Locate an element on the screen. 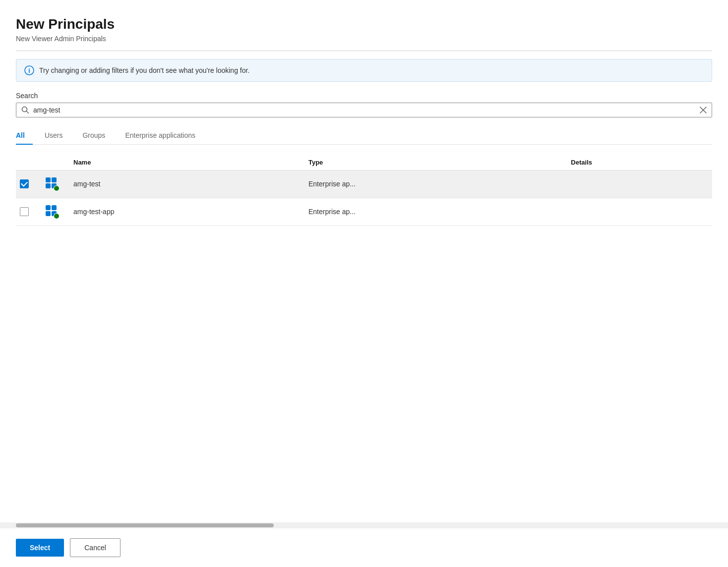 The width and height of the screenshot is (728, 567). select-button: Select is located at coordinates (40, 548).